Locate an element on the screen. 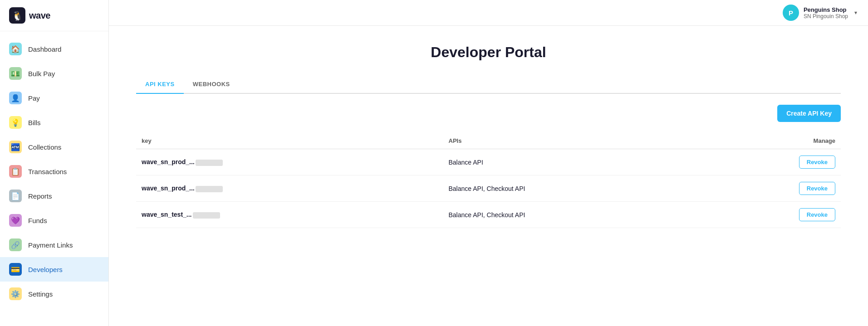 The width and height of the screenshot is (868, 326). transactions-icon: 📋 is located at coordinates (15, 171).